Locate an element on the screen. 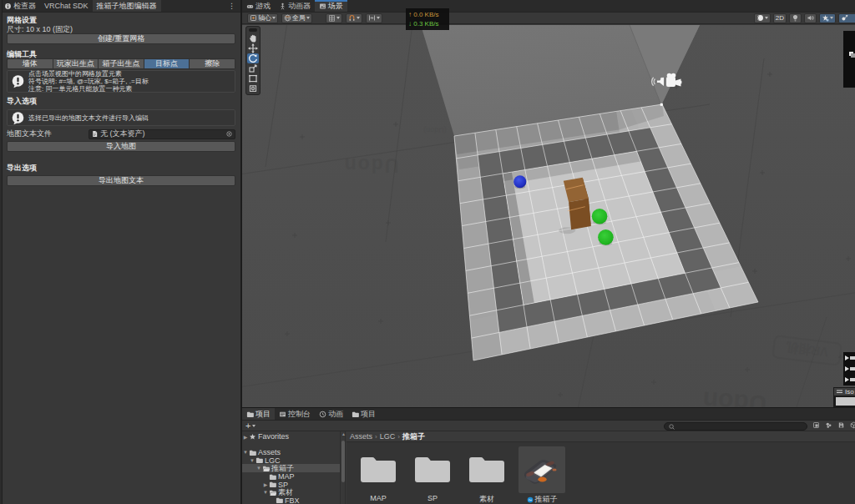 The width and height of the screenshot is (855, 504). move-tool-button is located at coordinates (253, 48).